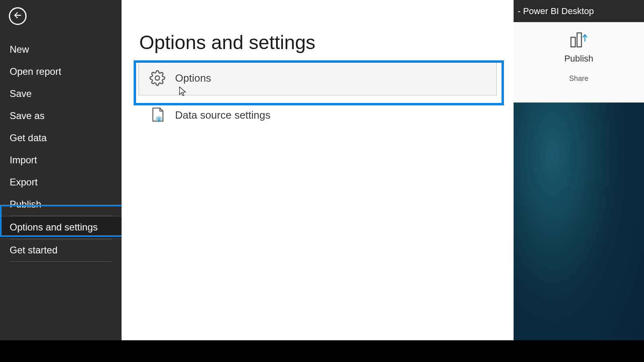  Describe the element at coordinates (579, 11) in the screenshot. I see `window-title-bar: - Power BI Desktop` at that location.